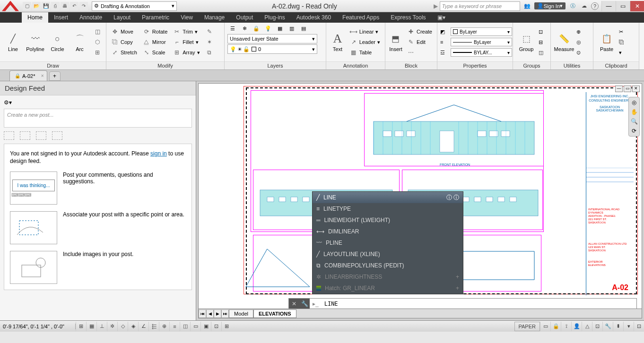 The width and height of the screenshot is (644, 343). I want to click on layer-current-dropdown: 💡☀🔓0▾, so click(272, 49).